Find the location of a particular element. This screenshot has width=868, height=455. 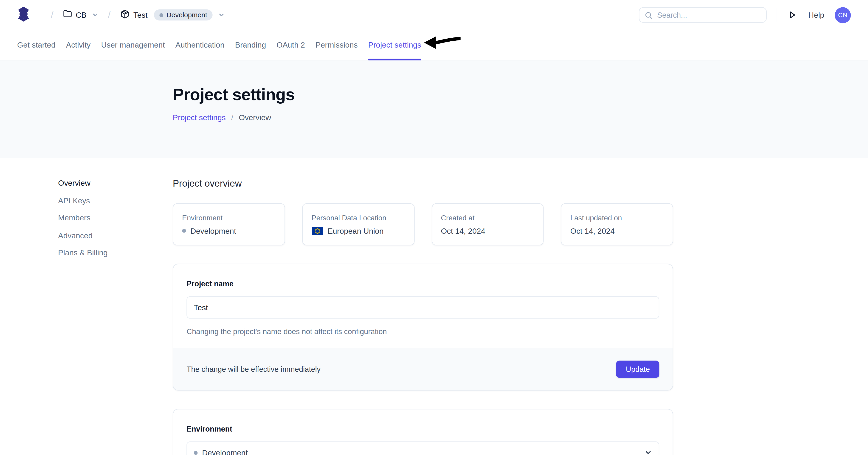

tab-activity: Activity is located at coordinates (78, 45).